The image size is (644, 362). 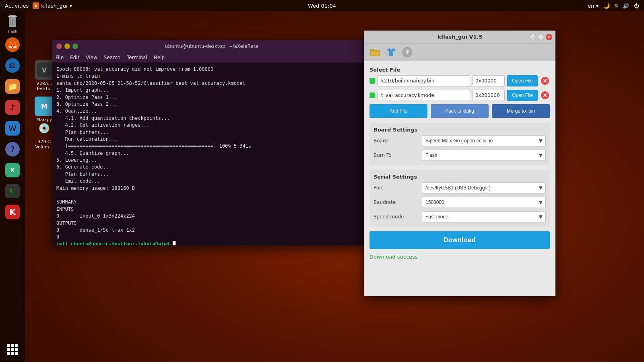 What do you see at coordinates (44, 106) in the screenshot?
I see `svg-text: M` at bounding box center [44, 106].